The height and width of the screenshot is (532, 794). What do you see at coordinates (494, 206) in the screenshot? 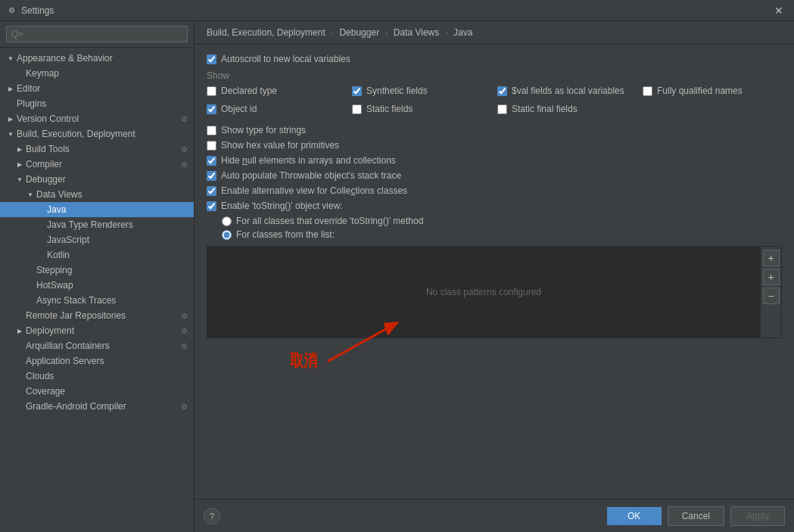
I see `enable-tostring-row: Enable 'toString()' object view:` at bounding box center [494, 206].